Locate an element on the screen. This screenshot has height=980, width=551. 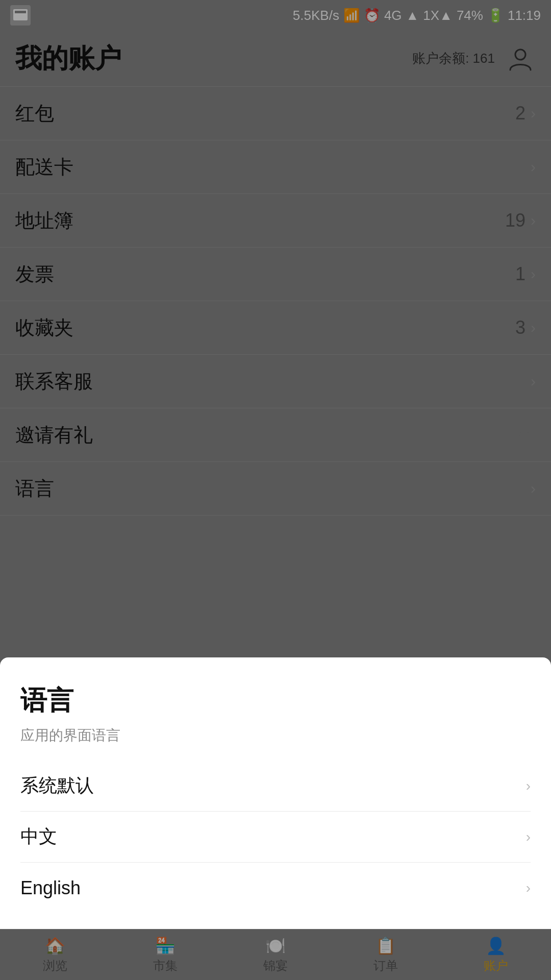
dialog-option-english: English › is located at coordinates (276, 888).